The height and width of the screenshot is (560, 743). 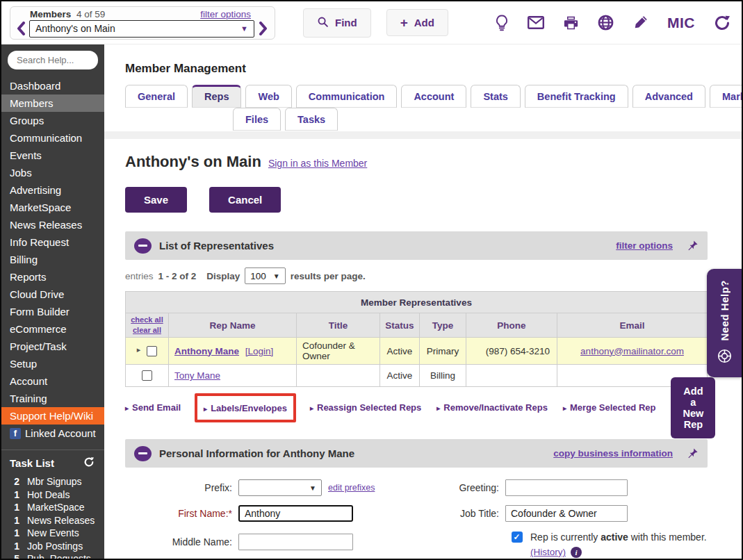 What do you see at coordinates (722, 23) in the screenshot?
I see `refresh-icon` at bounding box center [722, 23].